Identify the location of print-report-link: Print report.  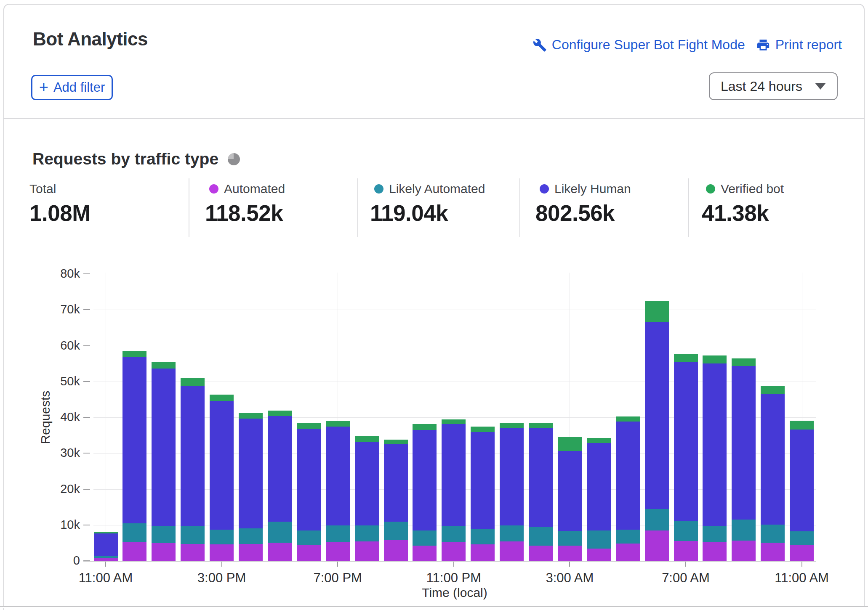
(799, 45).